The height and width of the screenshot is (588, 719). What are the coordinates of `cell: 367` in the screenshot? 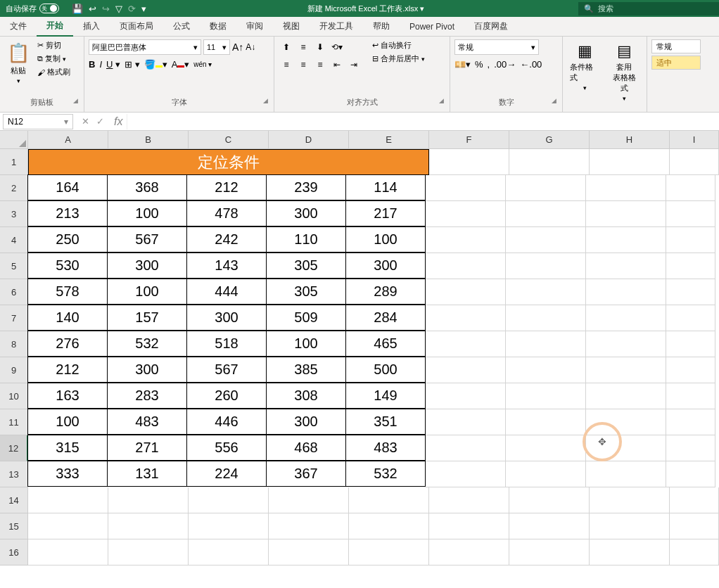 It's located at (306, 474).